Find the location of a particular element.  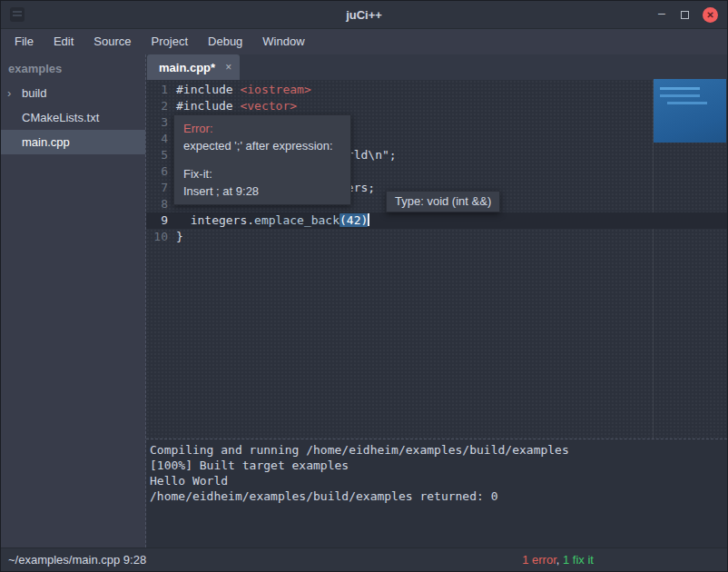

editor-line-9: 9 integers.emplace_back(42) is located at coordinates (437, 221).